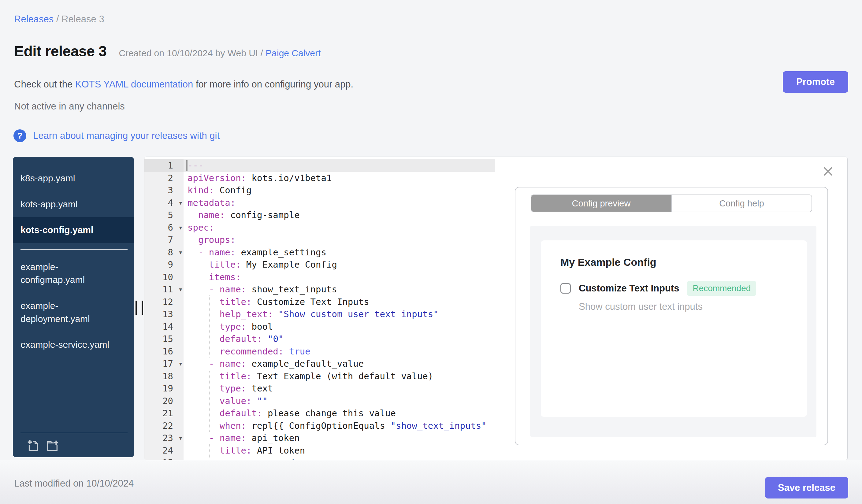 The image size is (862, 504). Describe the element at coordinates (74, 178) in the screenshot. I see `file-item-k8s-app.yaml: k8s-app.yaml` at that location.